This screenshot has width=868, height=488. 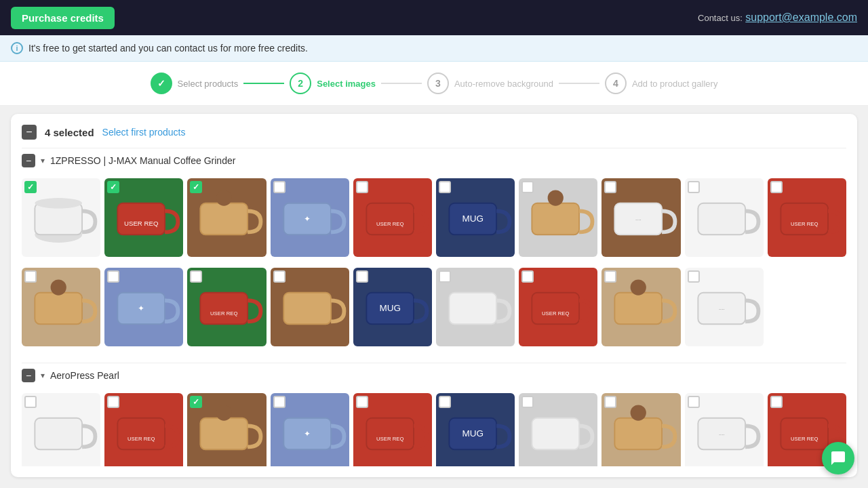 What do you see at coordinates (346, 84) in the screenshot?
I see `step-2-label: Select images` at bounding box center [346, 84].